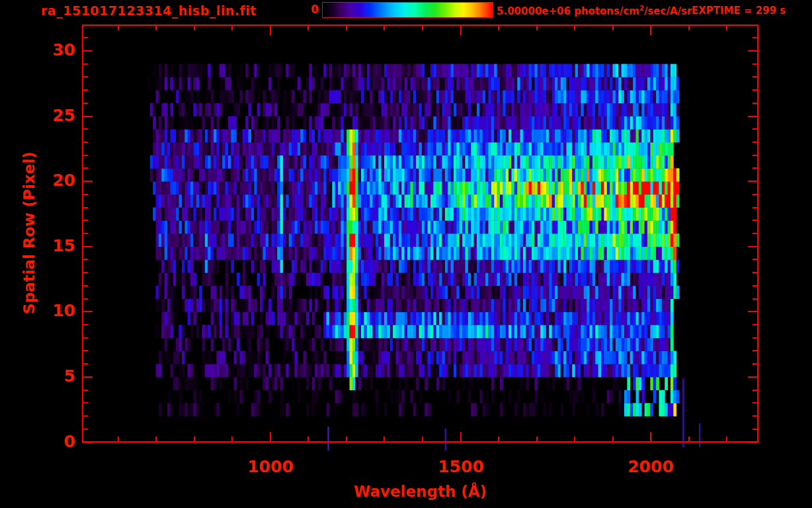 This screenshot has width=812, height=508. I want to click on y-tick-label: 25, so click(44, 115).